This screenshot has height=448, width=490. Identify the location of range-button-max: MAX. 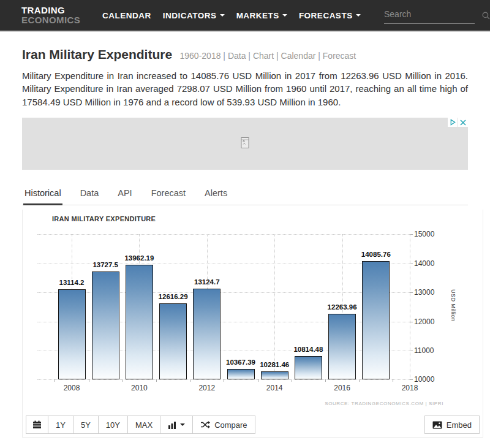
(144, 425).